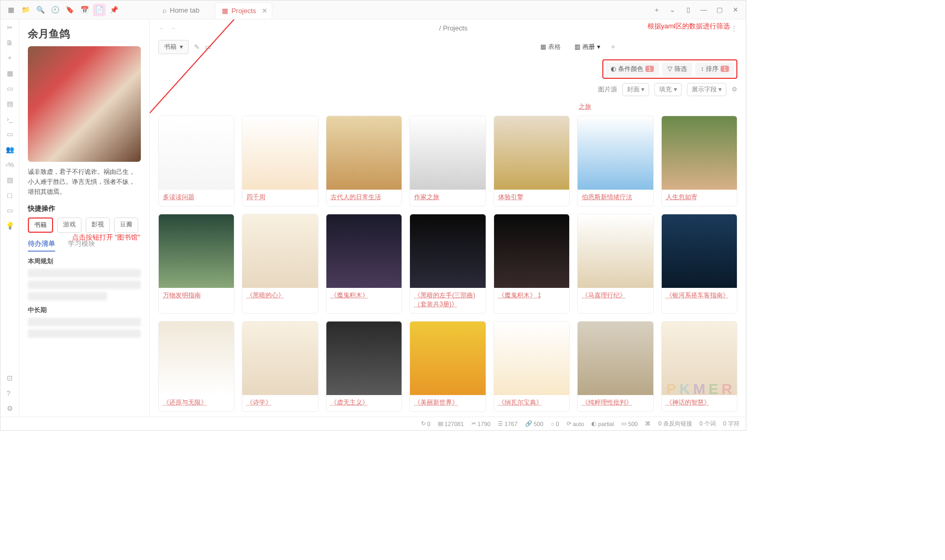 Image resolution: width=945 pixels, height=560 pixels. I want to click on folder-icon: ▭, so click(208, 47).